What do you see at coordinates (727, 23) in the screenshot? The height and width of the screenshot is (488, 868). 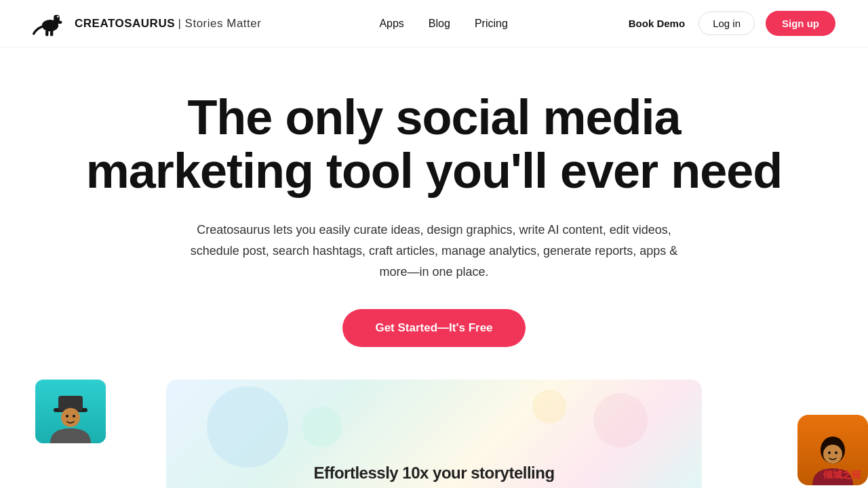 I see `login-button: Log in` at bounding box center [727, 23].